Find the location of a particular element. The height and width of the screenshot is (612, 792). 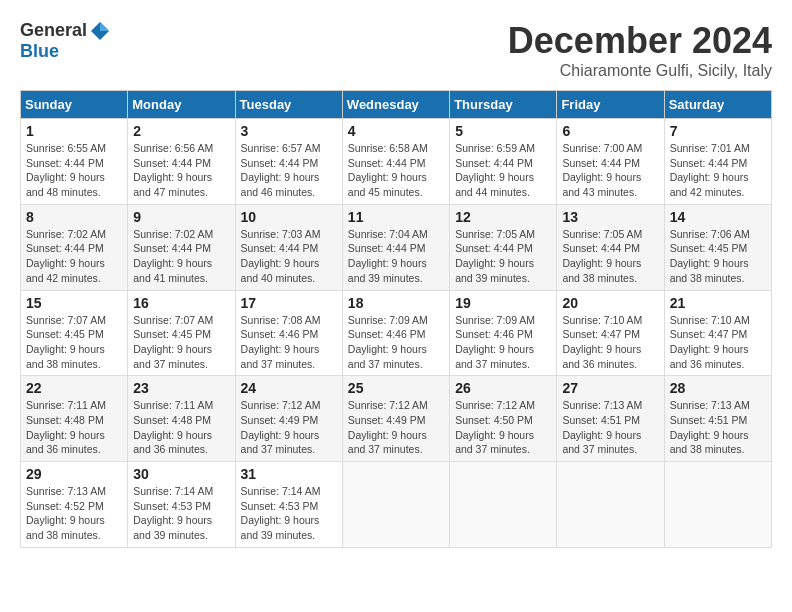

day-info: Sunrise: 7:05 AMSunset: 4:44 PMDaylight:… is located at coordinates (495, 256).